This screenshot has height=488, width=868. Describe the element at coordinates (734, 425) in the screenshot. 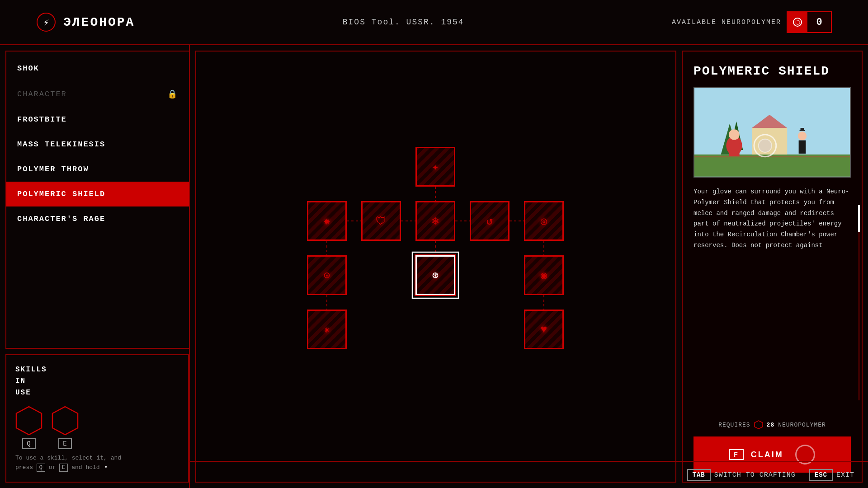

I see `requires-label: REQUIRES` at that location.